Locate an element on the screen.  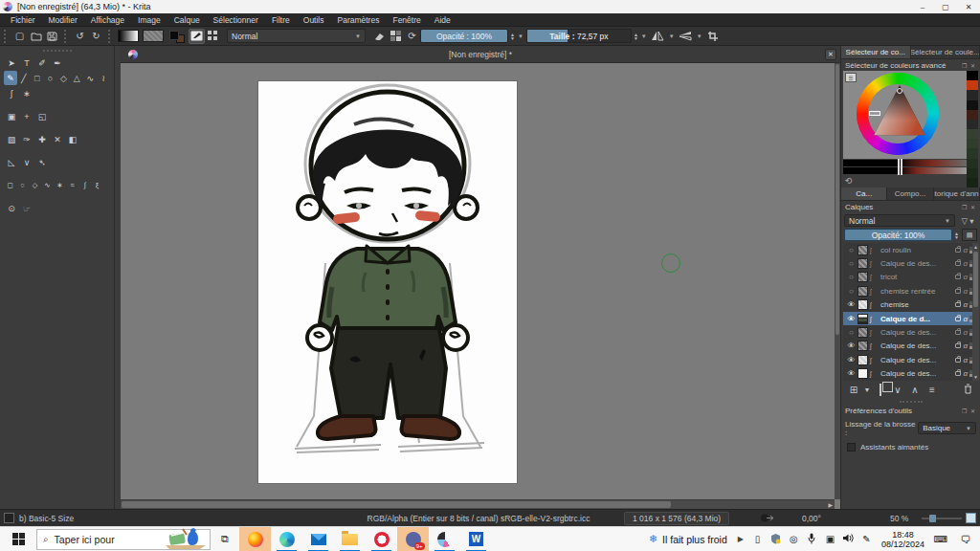
magnetic-selection-tool-icon: ξ is located at coordinates (98, 186).